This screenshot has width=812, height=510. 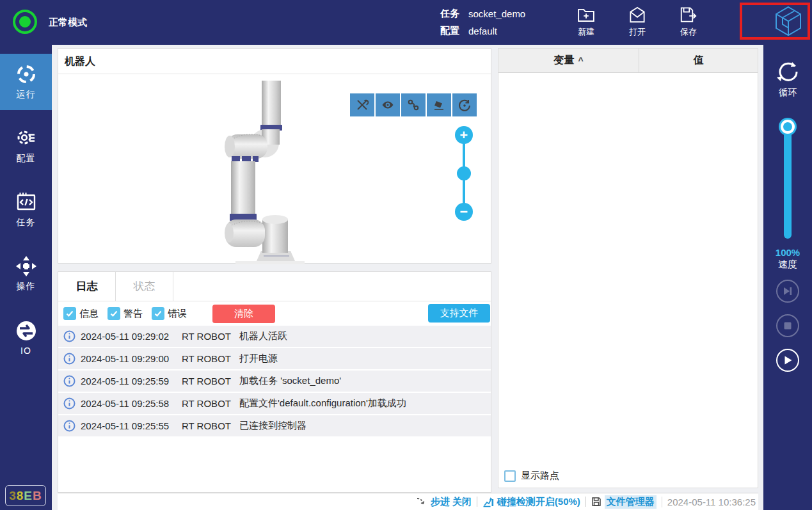 I want to click on eye-icon, so click(x=388, y=105).